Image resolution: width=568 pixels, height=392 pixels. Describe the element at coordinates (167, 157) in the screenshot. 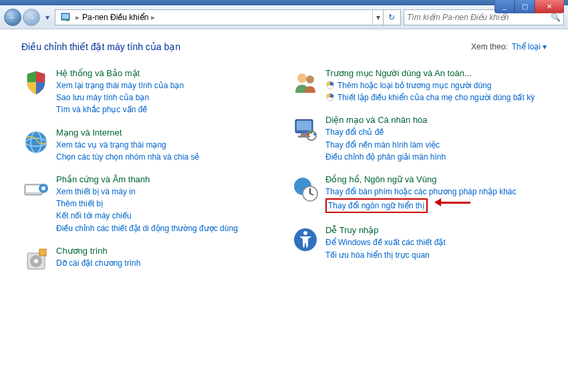

I see `link-row: Chọn các tùy chọn nhóm nhà và chia sẻ` at that location.